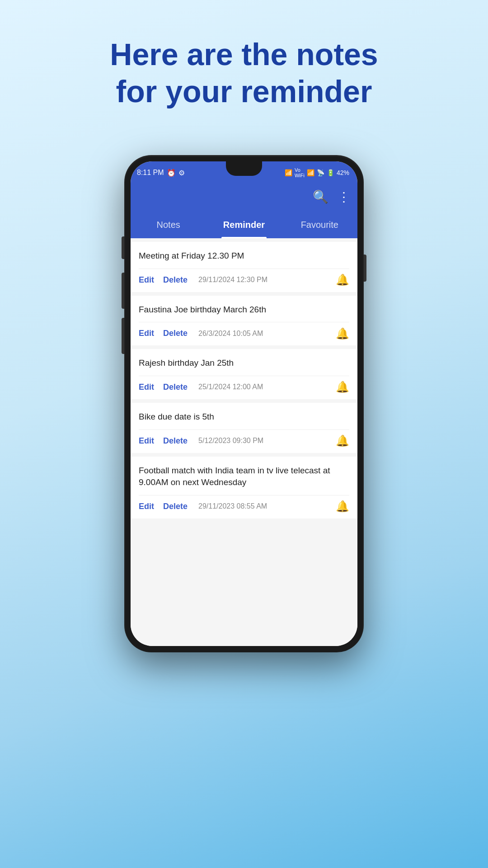 This screenshot has height=868, width=488. What do you see at coordinates (321, 197) in the screenshot?
I see `search-icon: 🔍` at bounding box center [321, 197].